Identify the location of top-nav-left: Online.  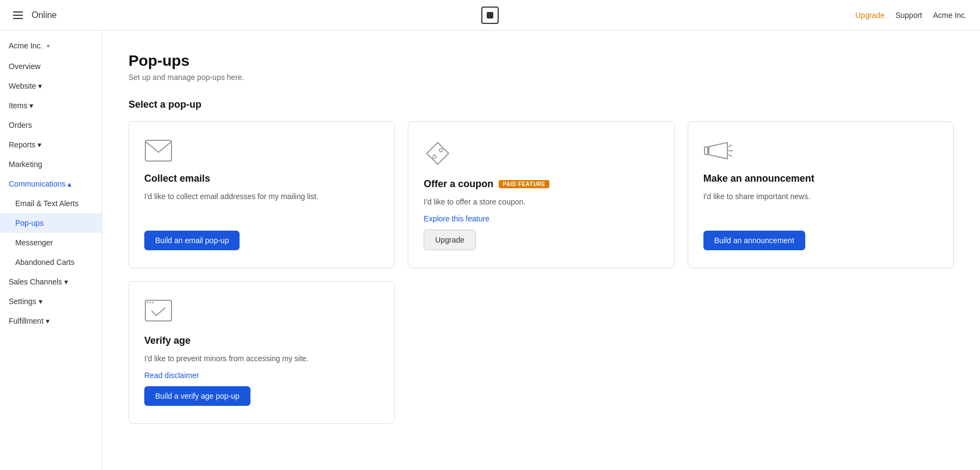
(35, 15).